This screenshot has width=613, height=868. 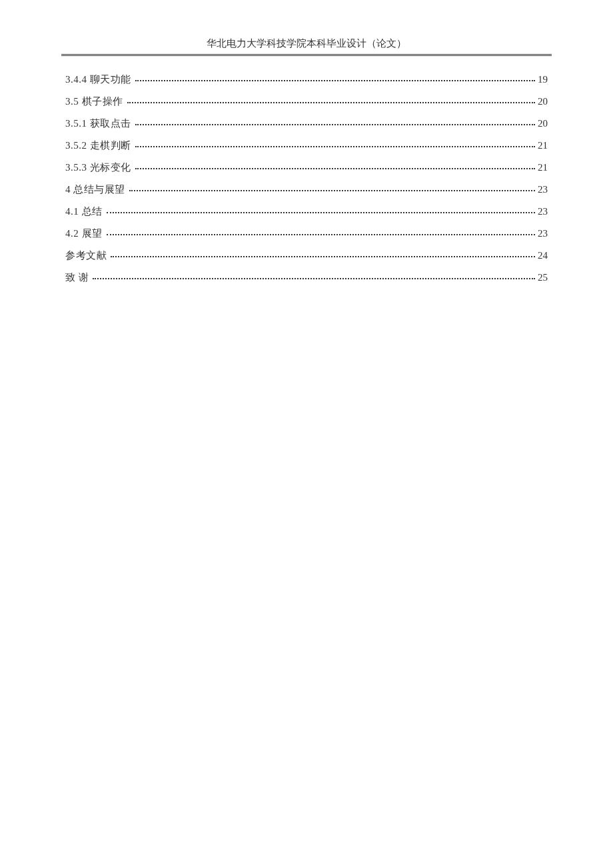 I want to click on toc-entry: 3.5.2 走棋判断 21, so click(x=306, y=145).